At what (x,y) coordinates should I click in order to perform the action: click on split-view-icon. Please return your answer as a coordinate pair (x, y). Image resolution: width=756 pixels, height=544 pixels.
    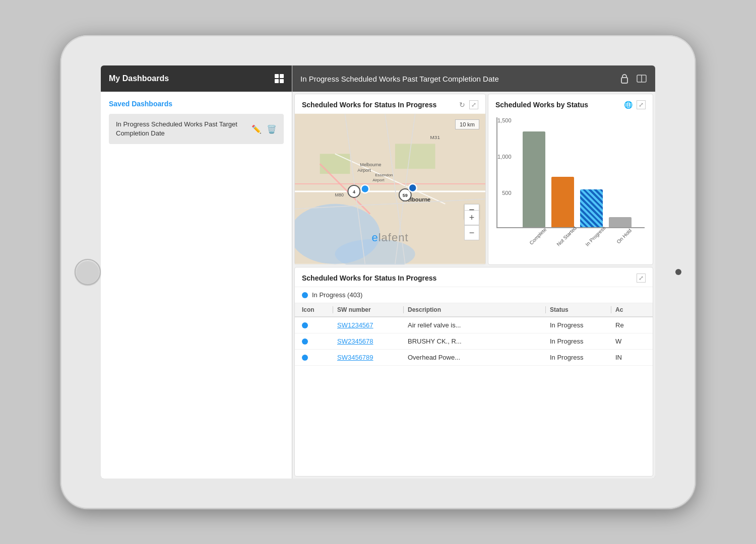
    Looking at the image, I should click on (642, 79).